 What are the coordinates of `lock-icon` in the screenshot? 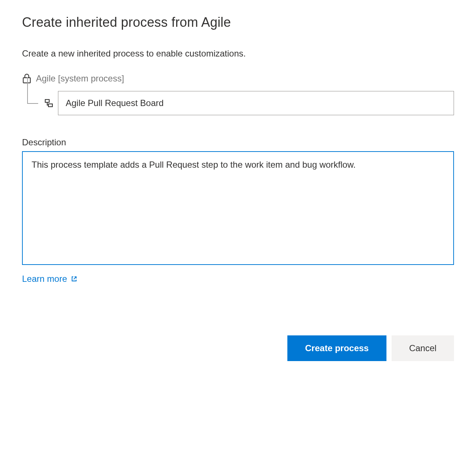 It's located at (27, 79).